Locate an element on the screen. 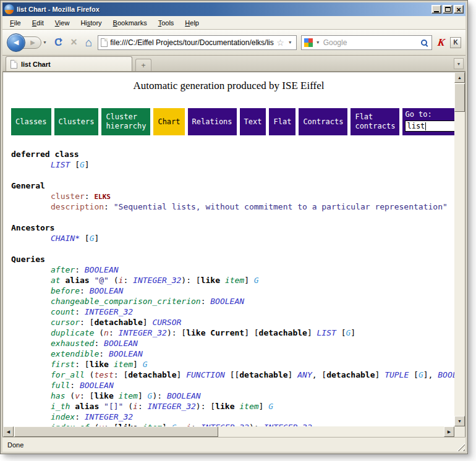 This screenshot has width=476, height=461. keyword: General is located at coordinates (28, 185).